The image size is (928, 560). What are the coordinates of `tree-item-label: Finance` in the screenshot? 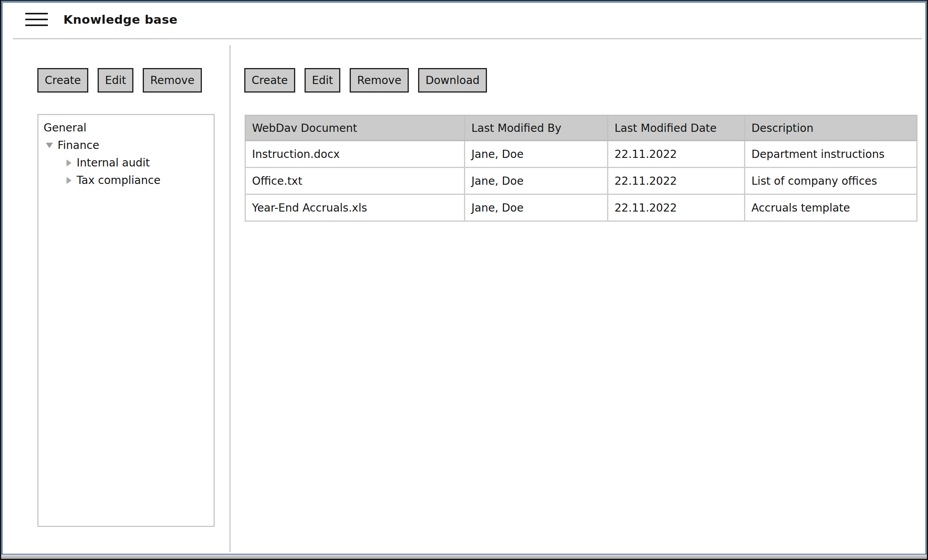 It's located at (79, 145).